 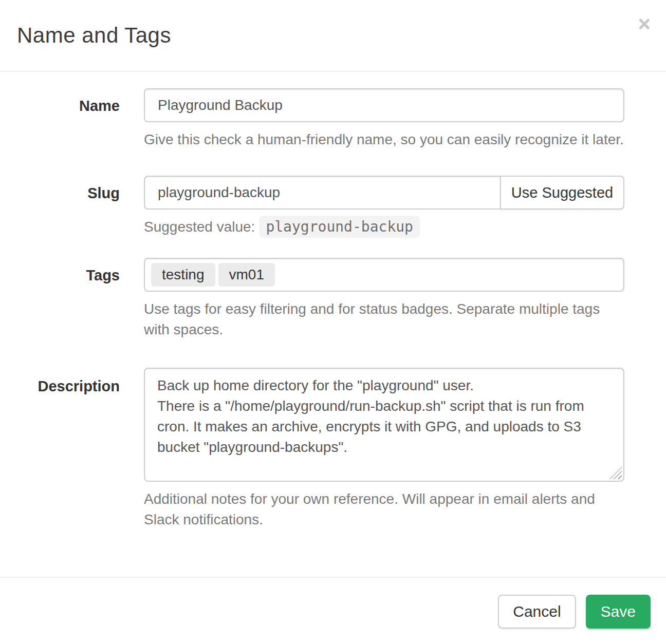 I want to click on tags-help-text: Use tags for easy filtering and for stat…, so click(x=384, y=319).